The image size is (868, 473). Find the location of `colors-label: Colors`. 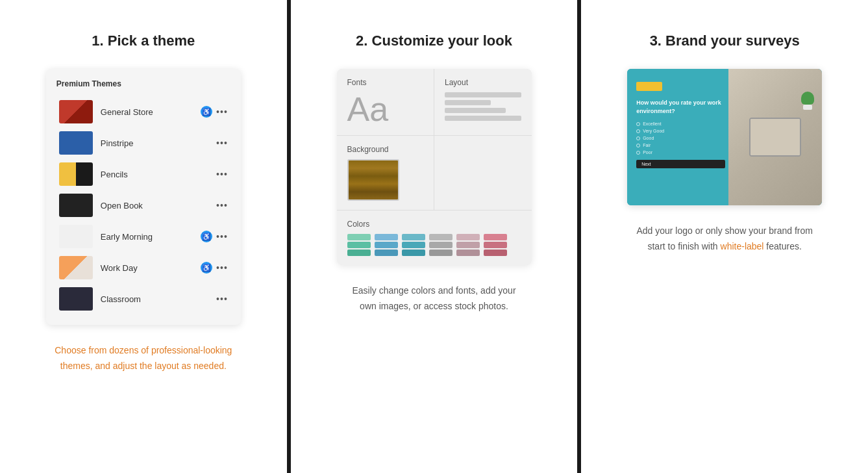

colors-label: Colors is located at coordinates (434, 224).